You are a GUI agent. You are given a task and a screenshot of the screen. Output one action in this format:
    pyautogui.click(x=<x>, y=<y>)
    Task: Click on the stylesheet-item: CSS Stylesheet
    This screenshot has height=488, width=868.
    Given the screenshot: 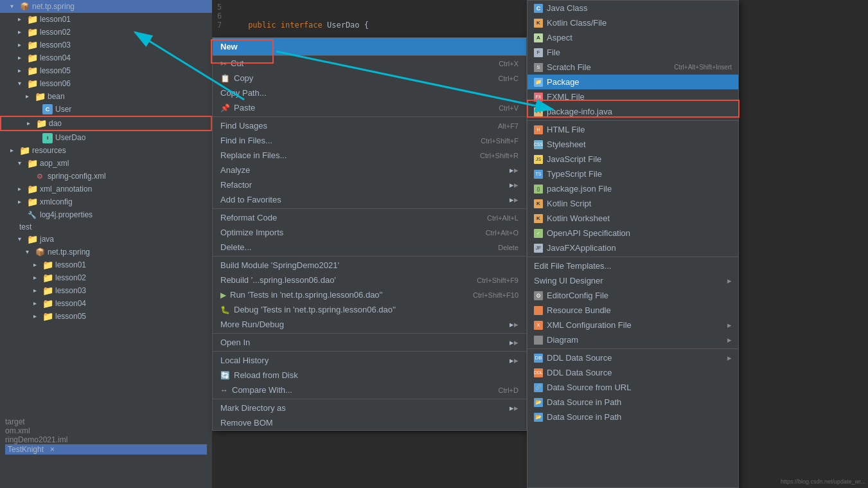 What is the action you would take?
    pyautogui.click(x=633, y=144)
    